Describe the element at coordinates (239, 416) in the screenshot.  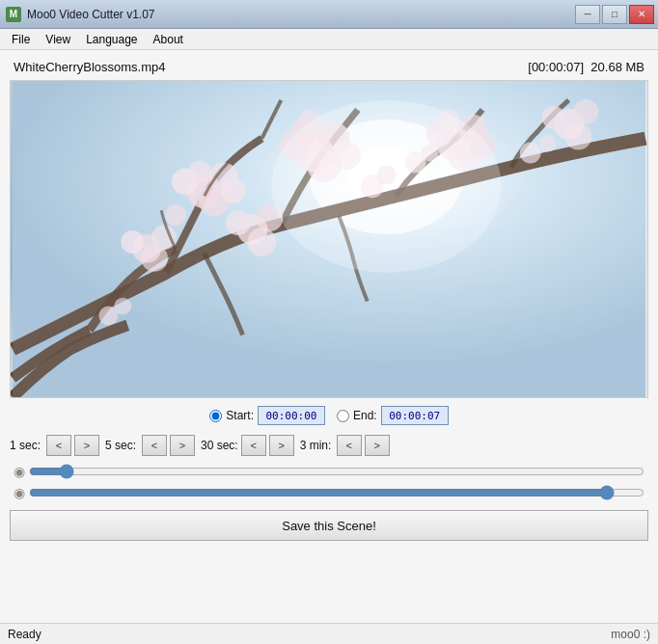
I see `start-label: Start:` at that location.